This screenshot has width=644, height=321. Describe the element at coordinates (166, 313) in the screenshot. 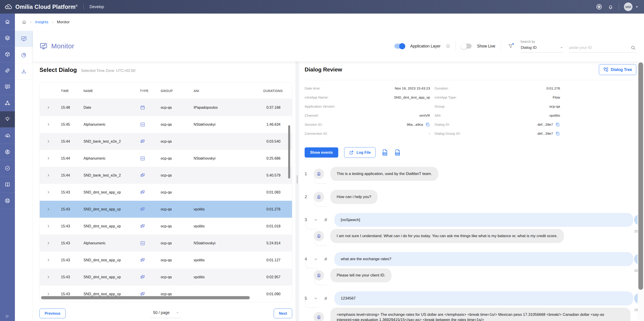

I see `page-size-select: 50 / page` at that location.